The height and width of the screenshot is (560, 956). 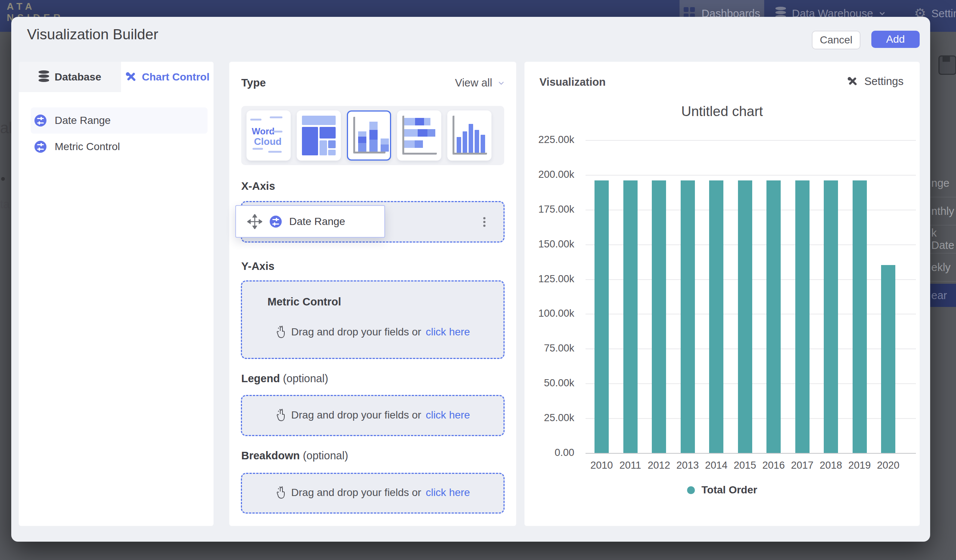 I want to click on bar-2017, so click(x=802, y=317).